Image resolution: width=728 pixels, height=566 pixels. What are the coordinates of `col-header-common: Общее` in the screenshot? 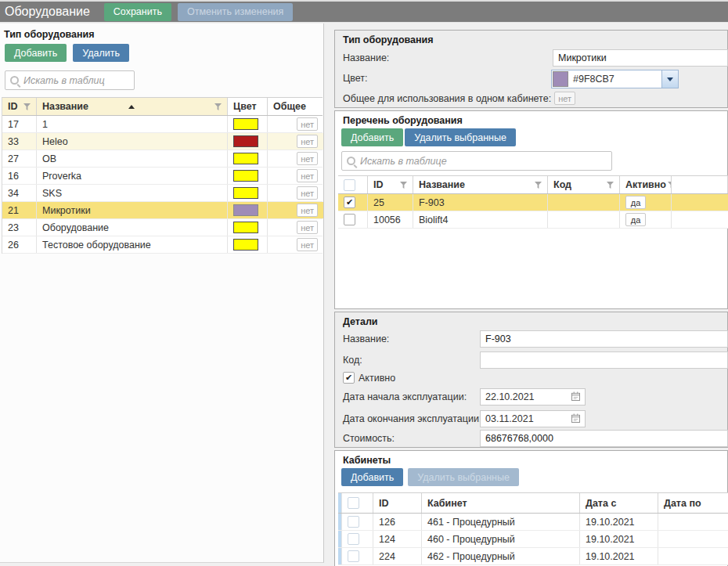 It's located at (296, 106).